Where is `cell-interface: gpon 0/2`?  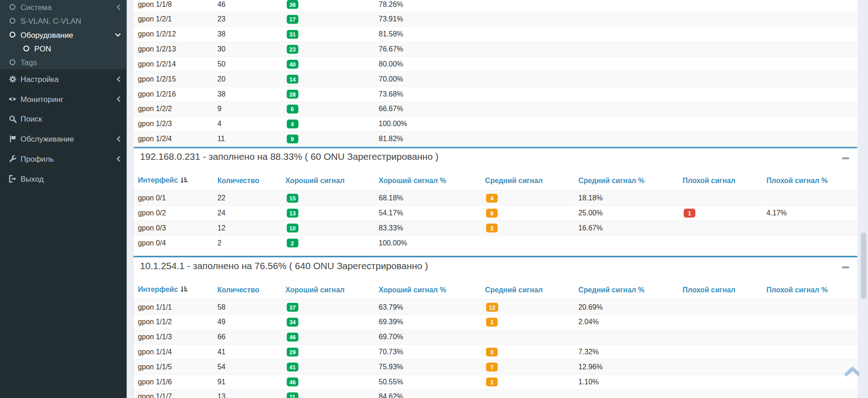
cell-interface: gpon 0/2 is located at coordinates (173, 213).